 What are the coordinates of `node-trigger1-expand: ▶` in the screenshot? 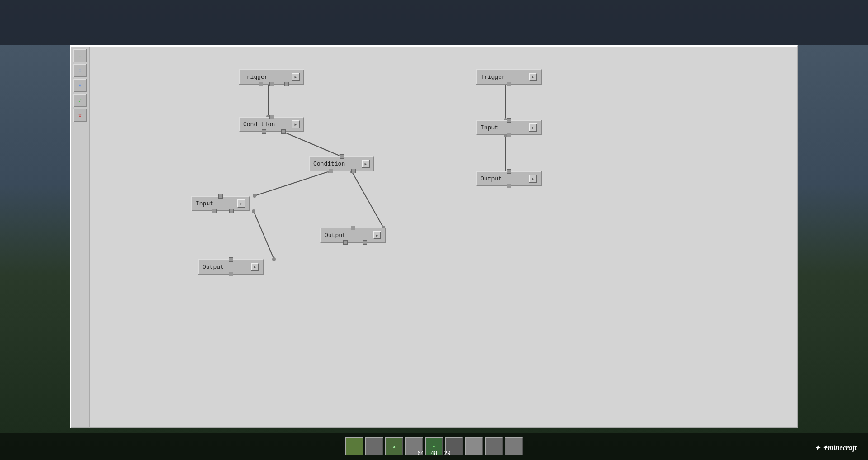 It's located at (296, 77).